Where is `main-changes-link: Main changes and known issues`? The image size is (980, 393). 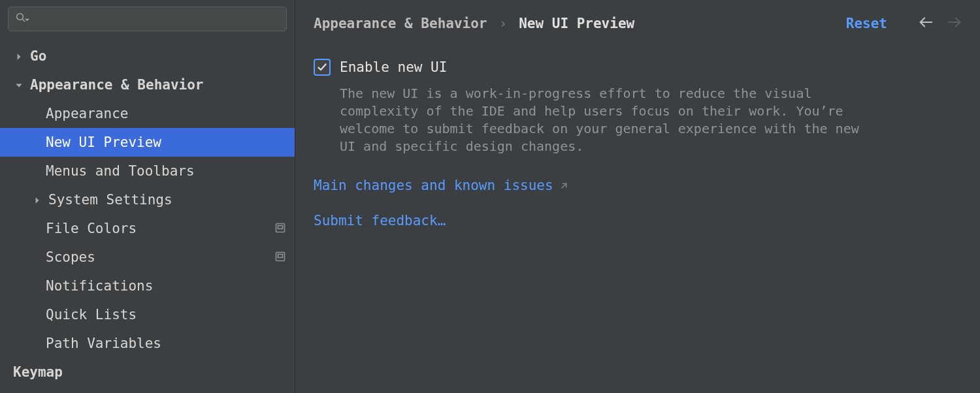 main-changes-link: Main changes and known issues is located at coordinates (434, 185).